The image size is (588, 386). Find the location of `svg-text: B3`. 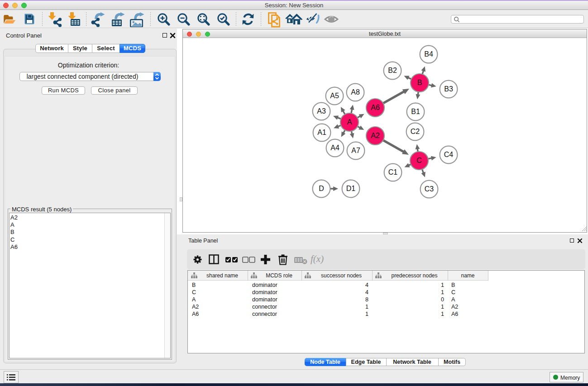

svg-text: B3 is located at coordinates (449, 89).